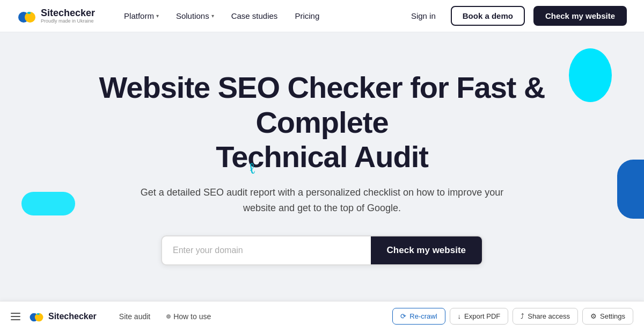 Image resolution: width=644 pixels, height=331 pixels. I want to click on check-website-button-hero: Check my website, so click(426, 250).